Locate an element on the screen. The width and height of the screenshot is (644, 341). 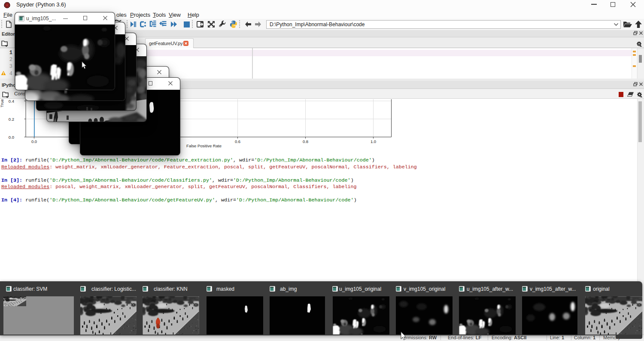
svg-text: True Positive Rate is located at coordinates (2, 103).